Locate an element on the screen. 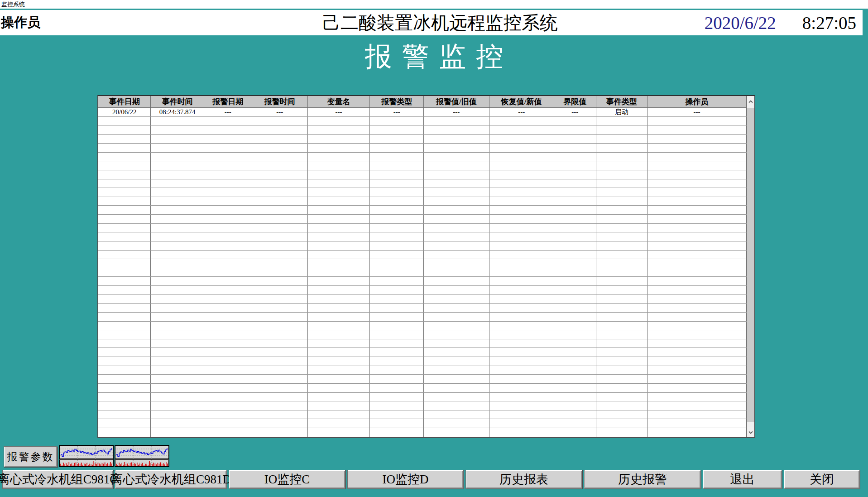 This screenshot has width=868, height=497. table-header-row: 事件日期事件时间报警日期报警时间变量名报警类型报警值/旧值恢复值/新值界限值事件… is located at coordinates (422, 101).